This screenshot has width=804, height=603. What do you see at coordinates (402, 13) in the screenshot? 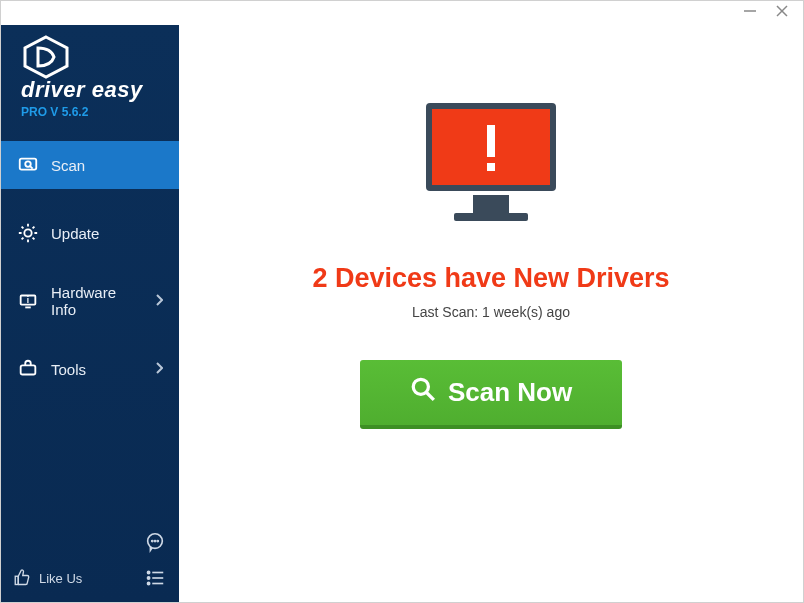
I see `titlebar` at bounding box center [402, 13].